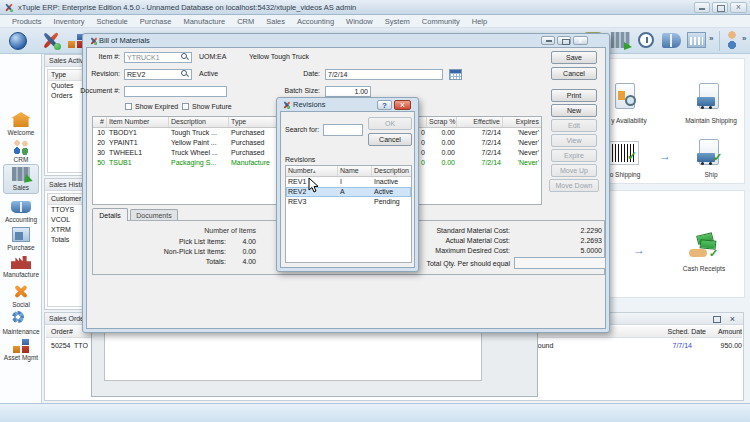 The width and height of the screenshot is (750, 422). I want to click on xtuple-logo-icon, so click(50, 40).